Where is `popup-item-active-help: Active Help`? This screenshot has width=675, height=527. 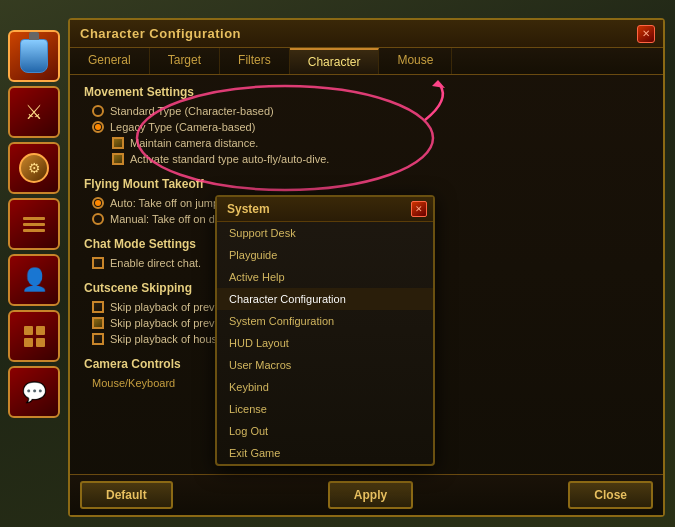 popup-item-active-help: Active Help is located at coordinates (325, 277).